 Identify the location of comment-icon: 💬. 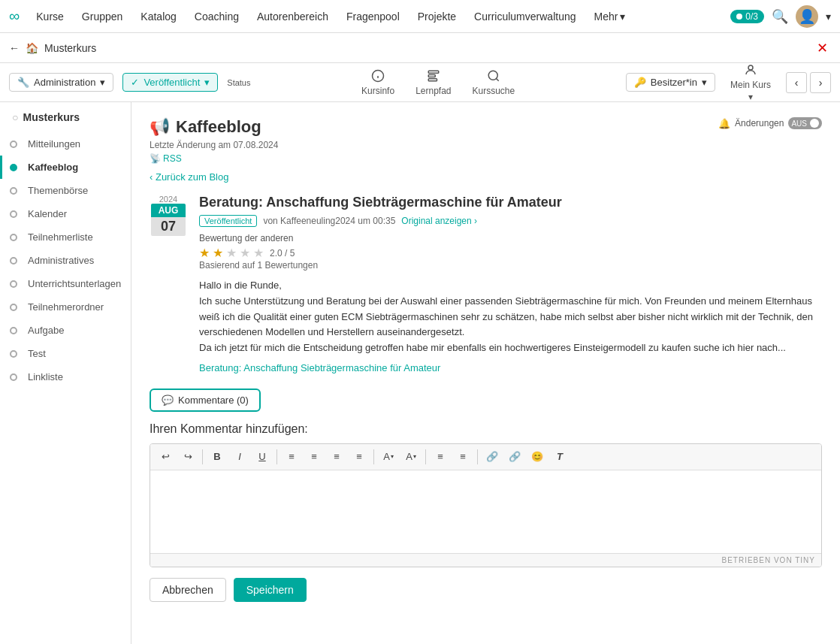
(168, 400).